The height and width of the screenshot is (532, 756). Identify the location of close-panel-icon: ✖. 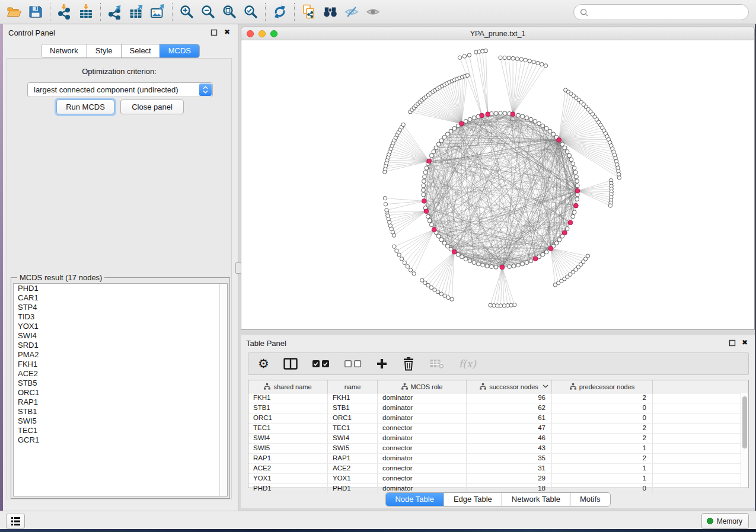
(745, 342).